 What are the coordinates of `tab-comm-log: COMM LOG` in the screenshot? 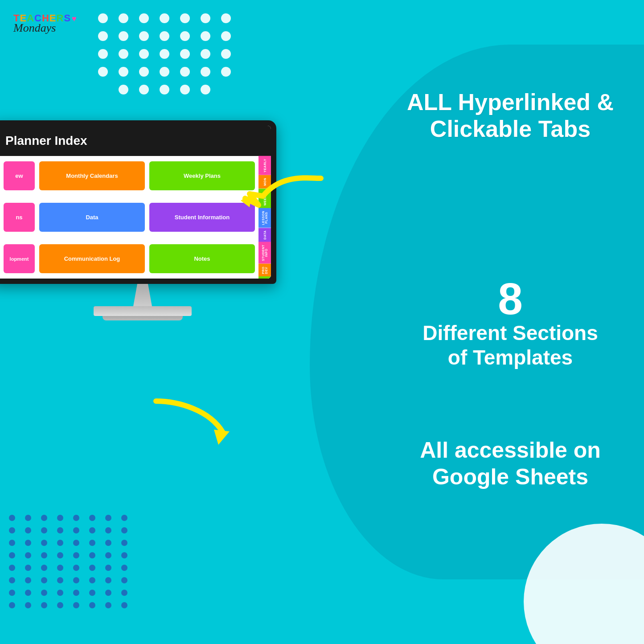 It's located at (265, 277).